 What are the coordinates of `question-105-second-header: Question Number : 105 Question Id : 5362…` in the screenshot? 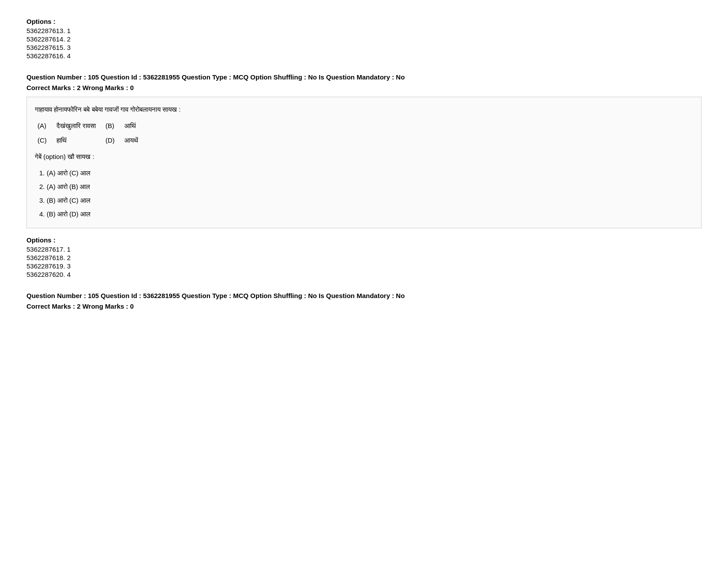 It's located at (364, 301).